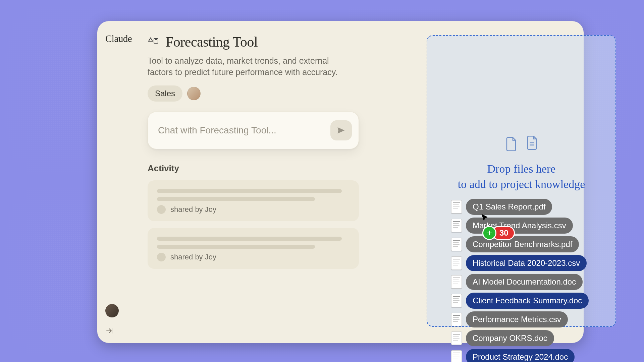 This screenshot has height=362, width=644. I want to click on file-name-label: Client Feedback Summary.doc, so click(527, 301).